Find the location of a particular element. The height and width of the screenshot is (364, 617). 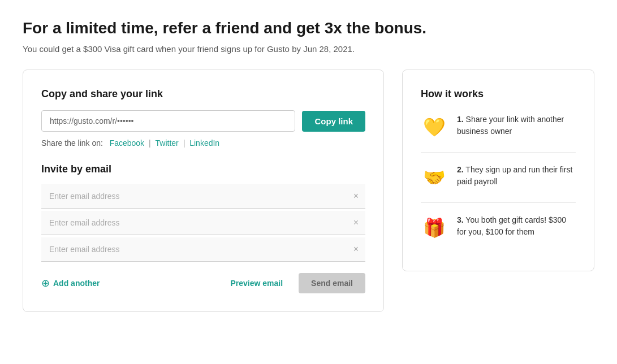

copy-section-title: Copy and share your link is located at coordinates (204, 94).